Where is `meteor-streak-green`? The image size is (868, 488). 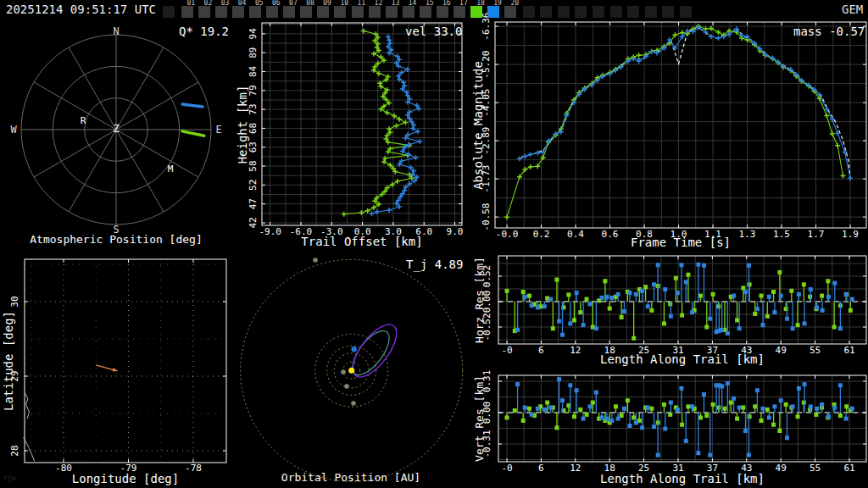
meteor-streak-green is located at coordinates (193, 134).